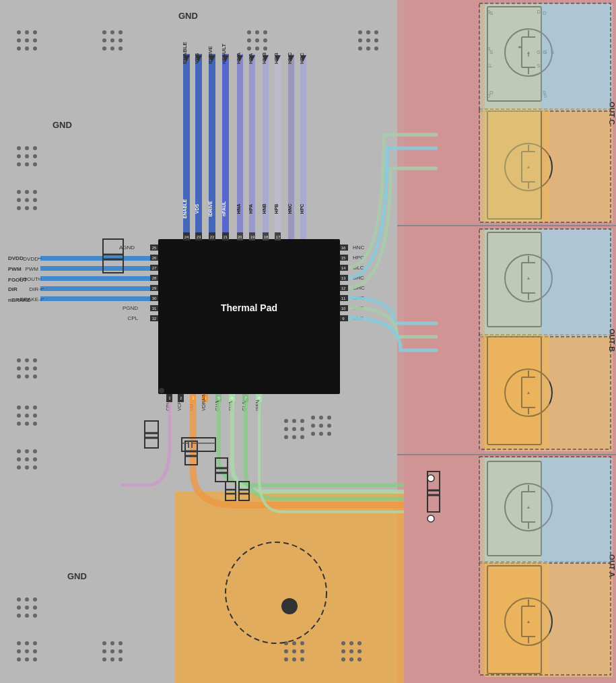 Image resolution: width=616 pixels, height=683 pixels. I want to click on svg-text: 4, so click(205, 398).